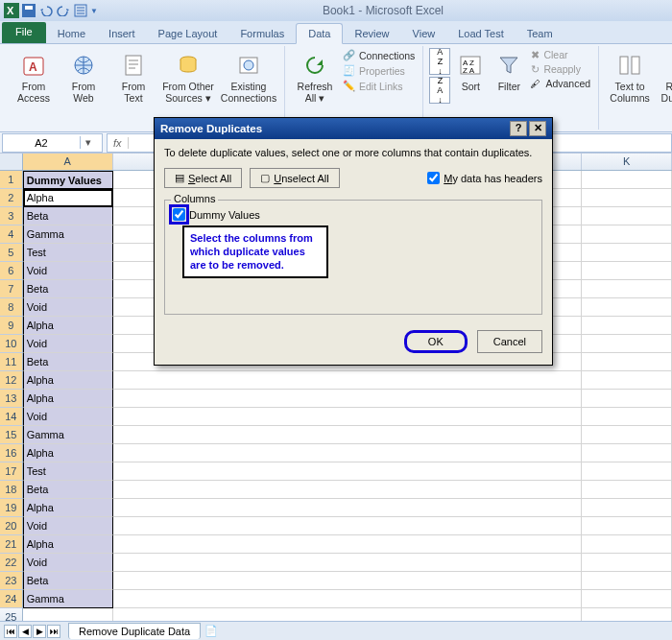  I want to click on tab-file: File, so click(24, 33).